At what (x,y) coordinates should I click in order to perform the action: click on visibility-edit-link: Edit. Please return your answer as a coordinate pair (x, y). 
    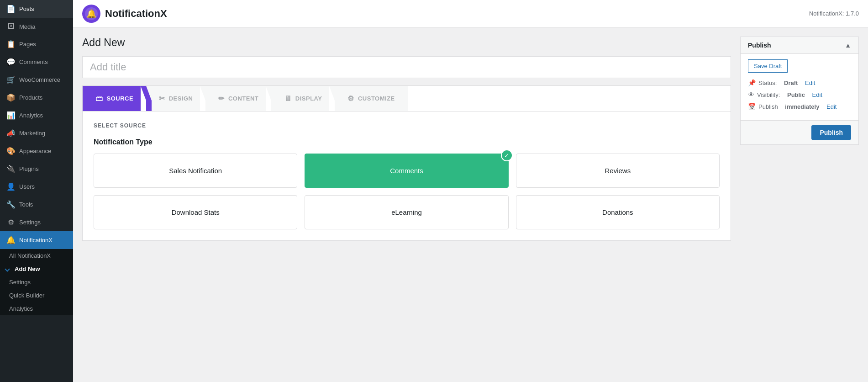
    Looking at the image, I should click on (817, 95).